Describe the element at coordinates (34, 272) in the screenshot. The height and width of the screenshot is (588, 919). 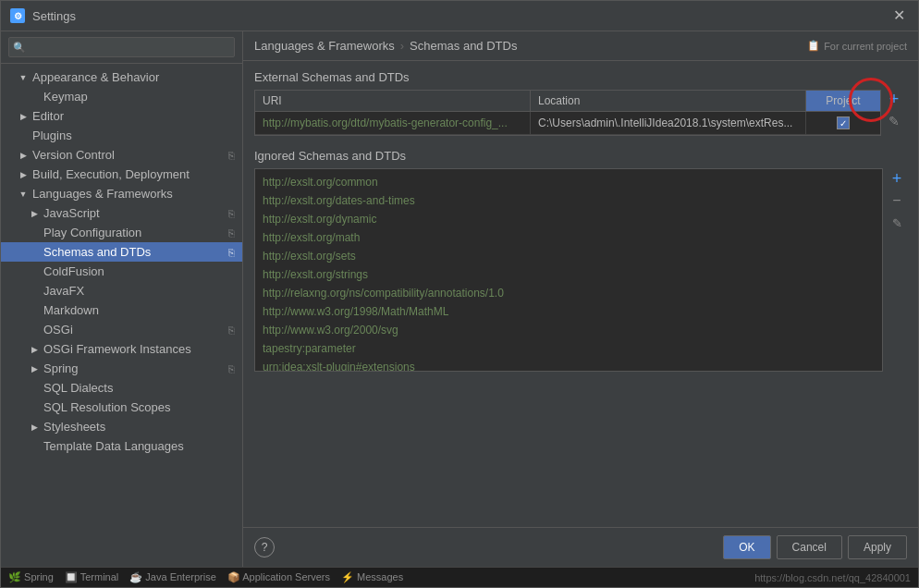
I see `tree-arrow-cf` at that location.